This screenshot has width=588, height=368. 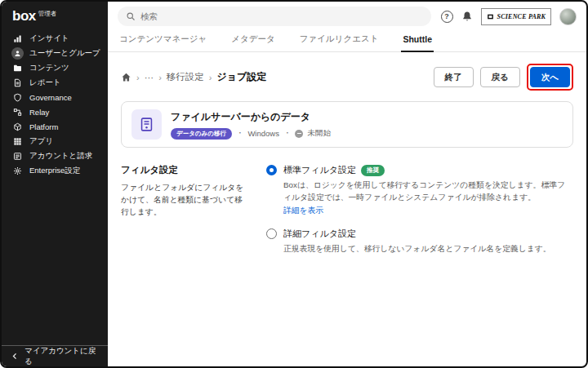 I want to click on folder-icon, so click(x=18, y=69).